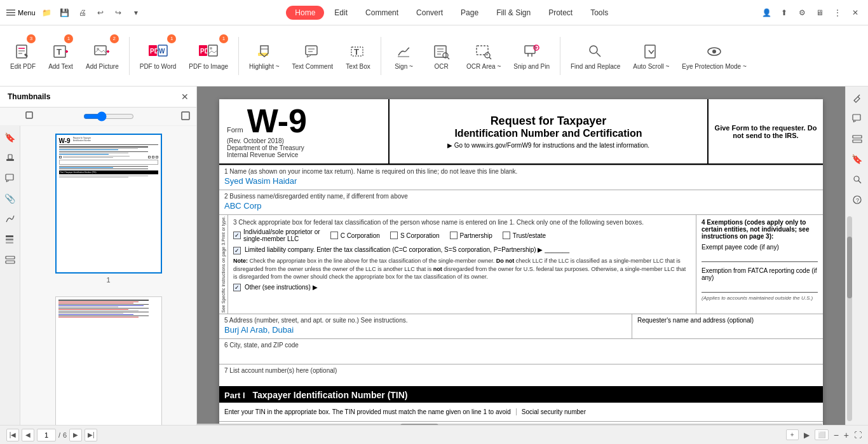 This screenshot has height=444, width=868. What do you see at coordinates (714, 52) in the screenshot?
I see `eye-protection-icon` at bounding box center [714, 52].